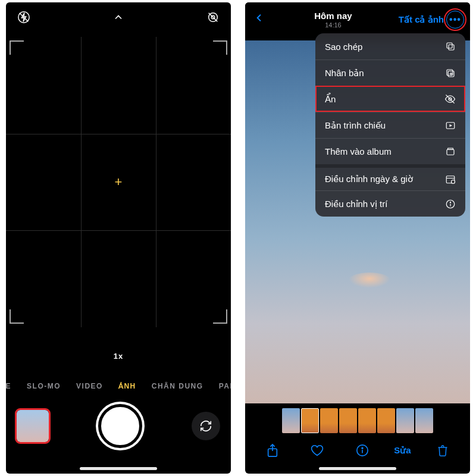 The image size is (476, 476). Describe the element at coordinates (118, 17) in the screenshot. I see `camera-topbar` at that location.